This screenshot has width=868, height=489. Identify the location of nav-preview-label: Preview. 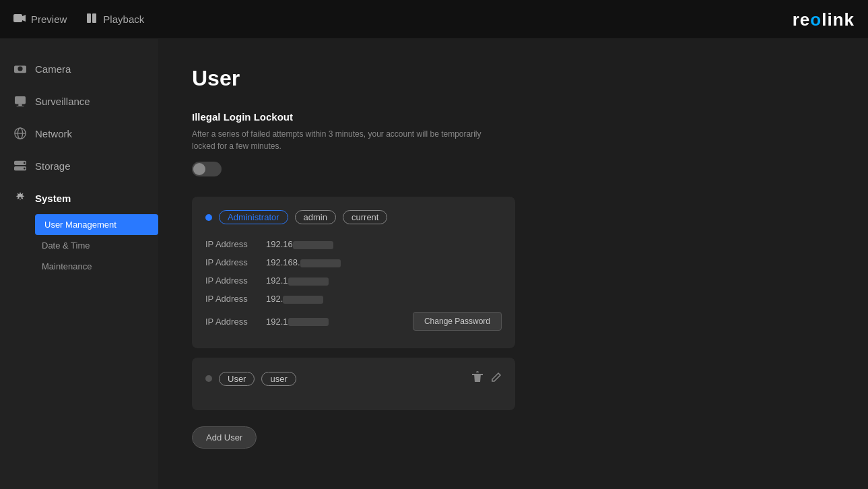
(48, 19).